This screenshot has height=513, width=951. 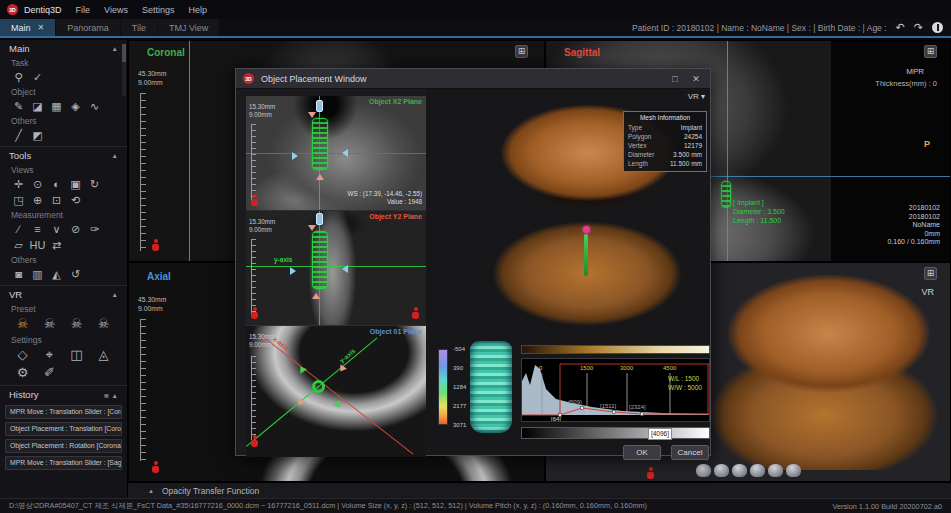 I want to click on implant-axis-handle, so click(x=318, y=386).